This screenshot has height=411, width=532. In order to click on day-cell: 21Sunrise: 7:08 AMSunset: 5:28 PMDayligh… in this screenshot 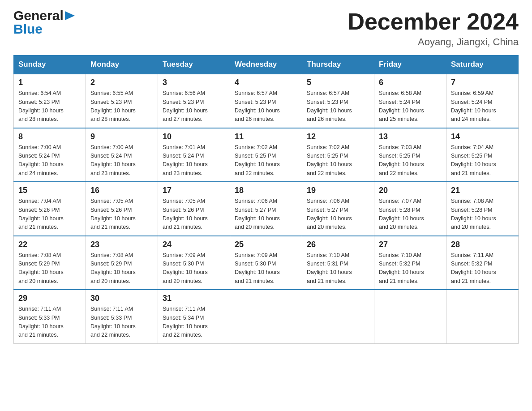, I will do `click(483, 209)`.